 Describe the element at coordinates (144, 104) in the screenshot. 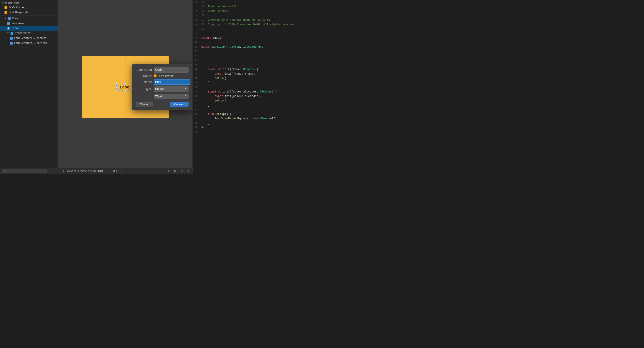

I see `cancel-button: Cancel` at that location.